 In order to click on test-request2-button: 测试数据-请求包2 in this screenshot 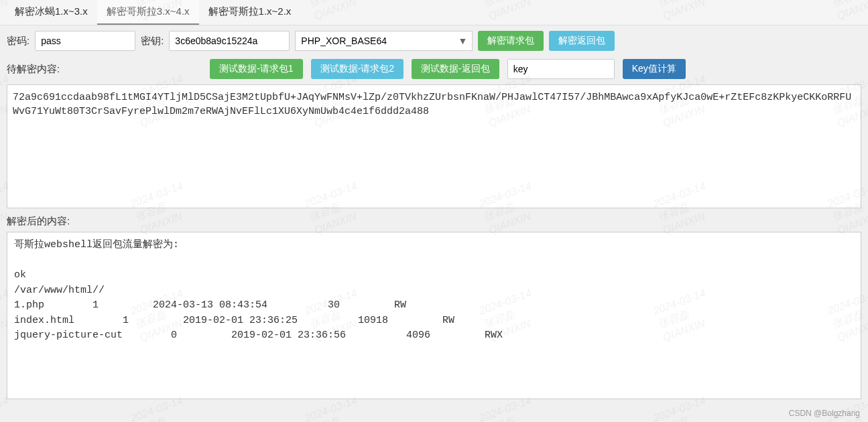, I will do `click(357, 69)`.